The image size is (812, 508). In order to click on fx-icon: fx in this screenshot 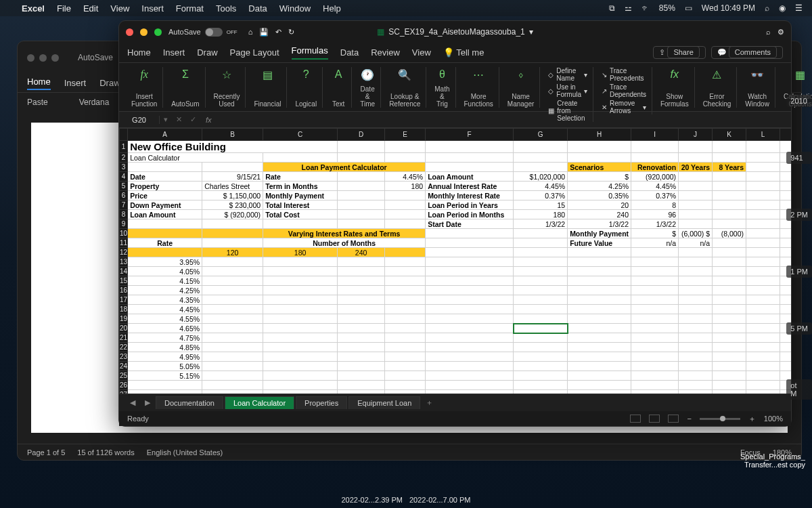, I will do `click(144, 75)`.